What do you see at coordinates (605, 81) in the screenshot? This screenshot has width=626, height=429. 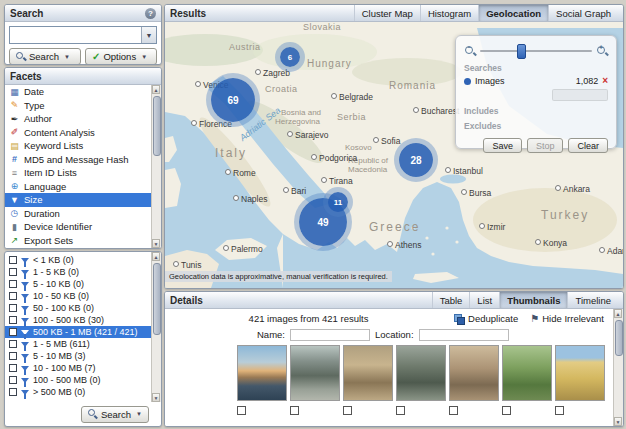 I see `remove-search-icon: ×` at bounding box center [605, 81].